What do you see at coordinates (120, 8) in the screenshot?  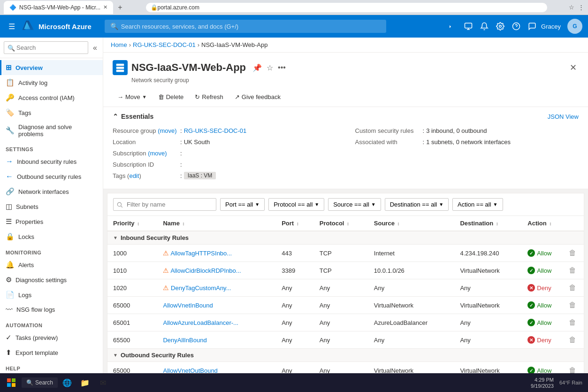 I see `new-tab-btn: +` at bounding box center [120, 8].